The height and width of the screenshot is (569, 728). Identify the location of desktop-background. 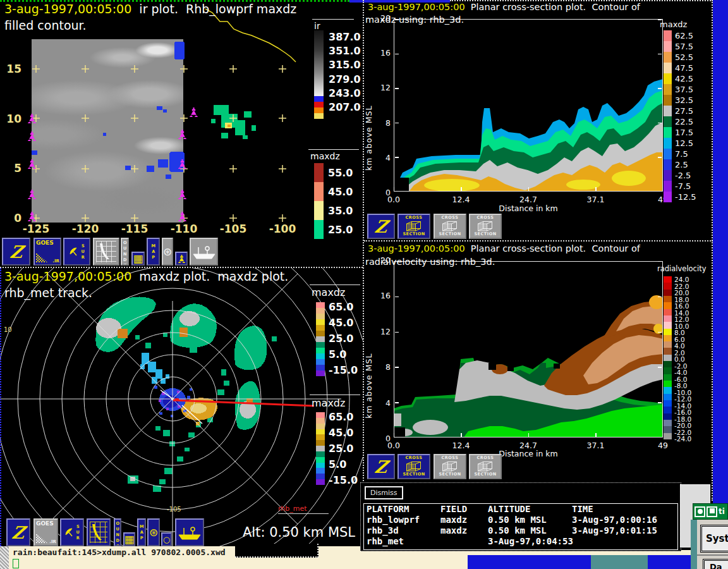
(720, 284).